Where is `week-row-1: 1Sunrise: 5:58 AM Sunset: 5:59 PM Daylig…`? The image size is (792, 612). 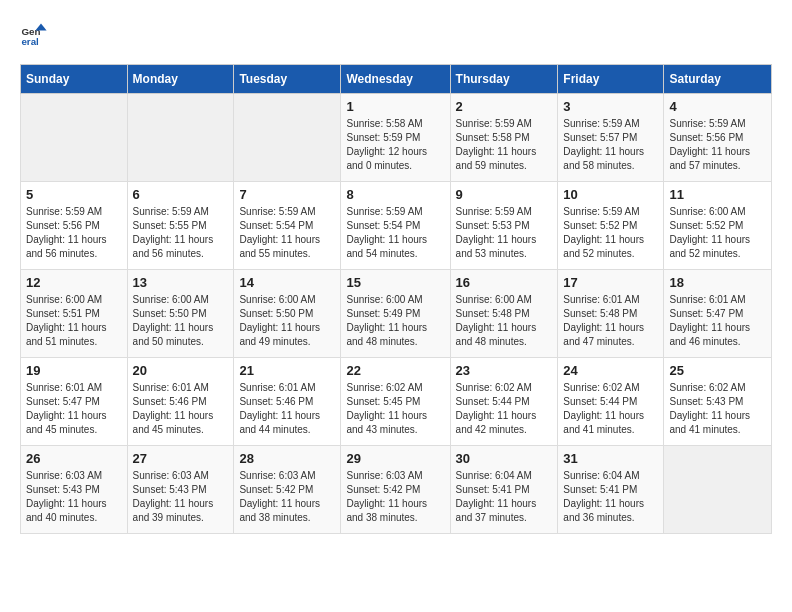 week-row-1: 1Sunrise: 5:58 AM Sunset: 5:59 PM Daylig… is located at coordinates (396, 138).